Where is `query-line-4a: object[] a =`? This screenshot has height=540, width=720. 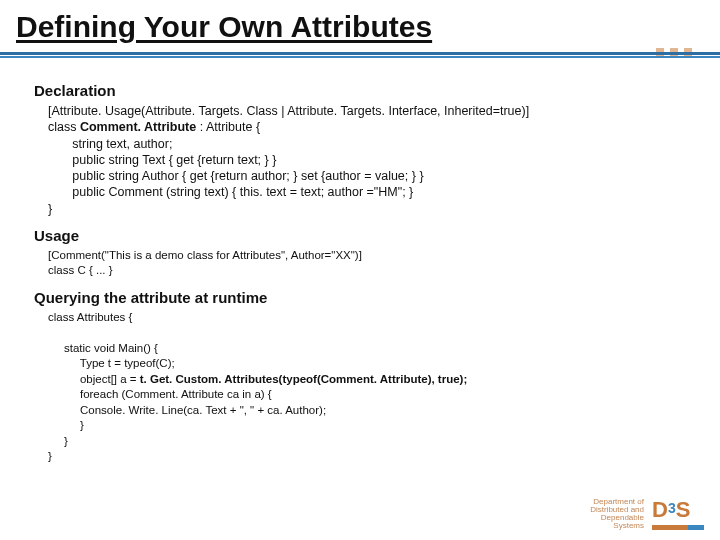
query-line-4a: object[] a = is located at coordinates (94, 379).